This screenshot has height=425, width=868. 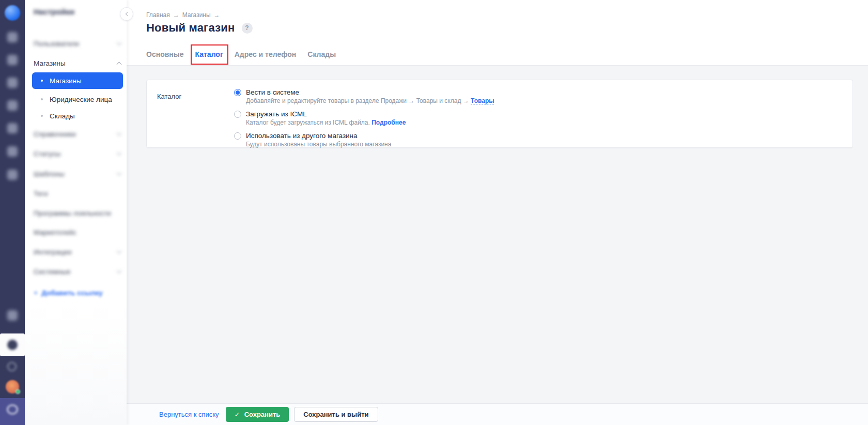 I want to click on save-and-exit-button: Сохранить и выйти, so click(x=336, y=415).